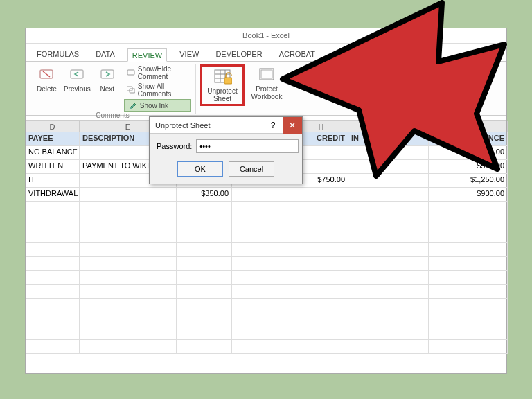 The width and height of the screenshot is (532, 399). I want to click on table-row: VITHDRAWAL $350.00 $900.00, so click(266, 195).